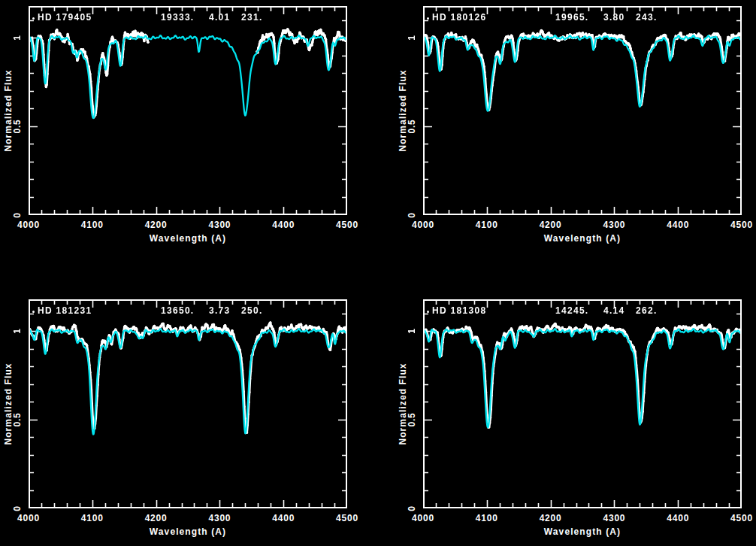  Describe the element at coordinates (177, 17) in the screenshot. I see `teff-value: 19333.` at that location.